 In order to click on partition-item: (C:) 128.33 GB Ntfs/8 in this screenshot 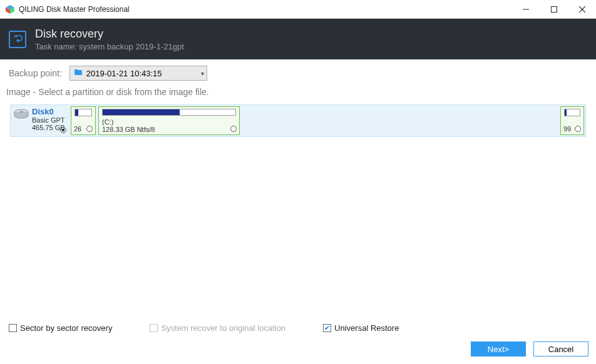, I will do `click(169, 121)`.